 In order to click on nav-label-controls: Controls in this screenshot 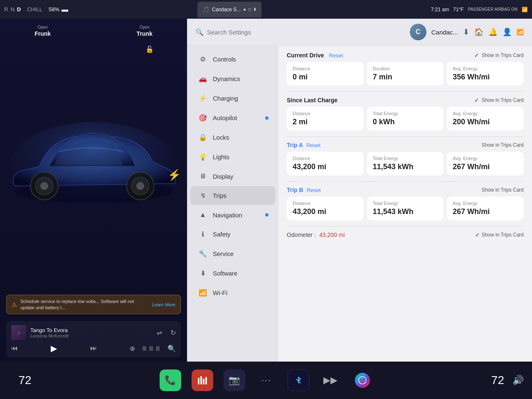, I will do `click(224, 59)`.